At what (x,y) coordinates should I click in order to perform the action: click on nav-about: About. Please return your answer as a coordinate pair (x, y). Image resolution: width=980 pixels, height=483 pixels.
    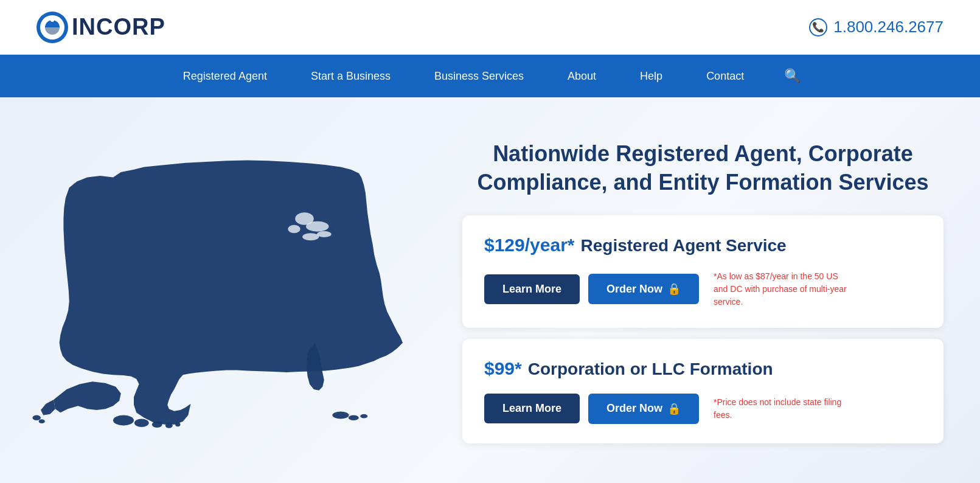
    Looking at the image, I should click on (582, 76).